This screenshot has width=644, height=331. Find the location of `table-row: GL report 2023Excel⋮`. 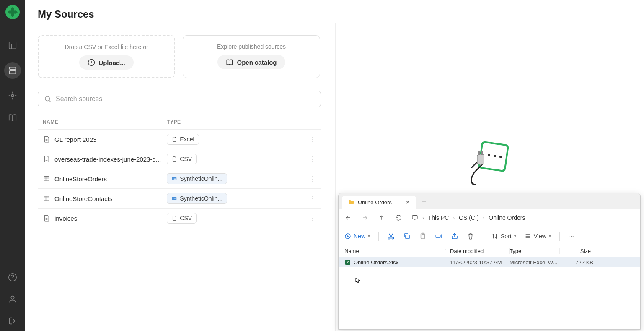

table-row: GL report 2023Excel⋮ is located at coordinates (179, 139).